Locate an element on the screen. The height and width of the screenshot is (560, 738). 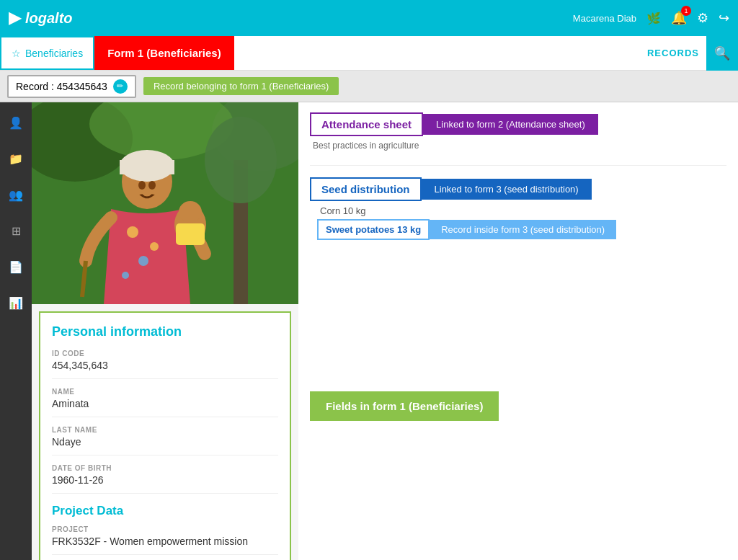
dob-label: DATE OF BIRTH is located at coordinates (165, 468).